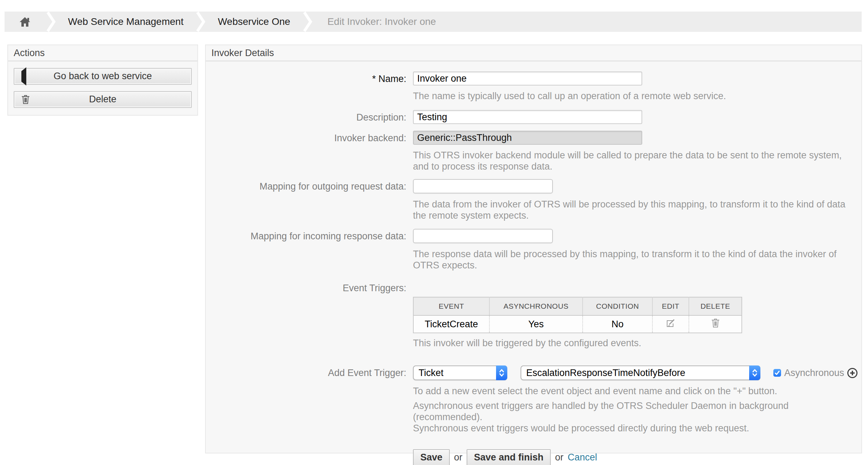  What do you see at coordinates (528, 117) in the screenshot?
I see `description-input` at bounding box center [528, 117].